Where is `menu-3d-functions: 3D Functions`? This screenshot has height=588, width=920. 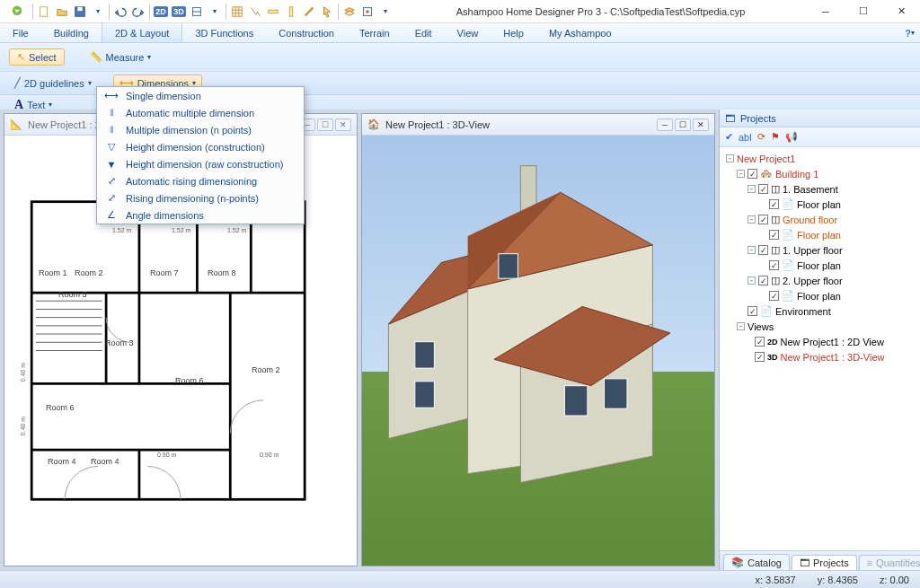 menu-3d-functions: 3D Functions is located at coordinates (225, 32).